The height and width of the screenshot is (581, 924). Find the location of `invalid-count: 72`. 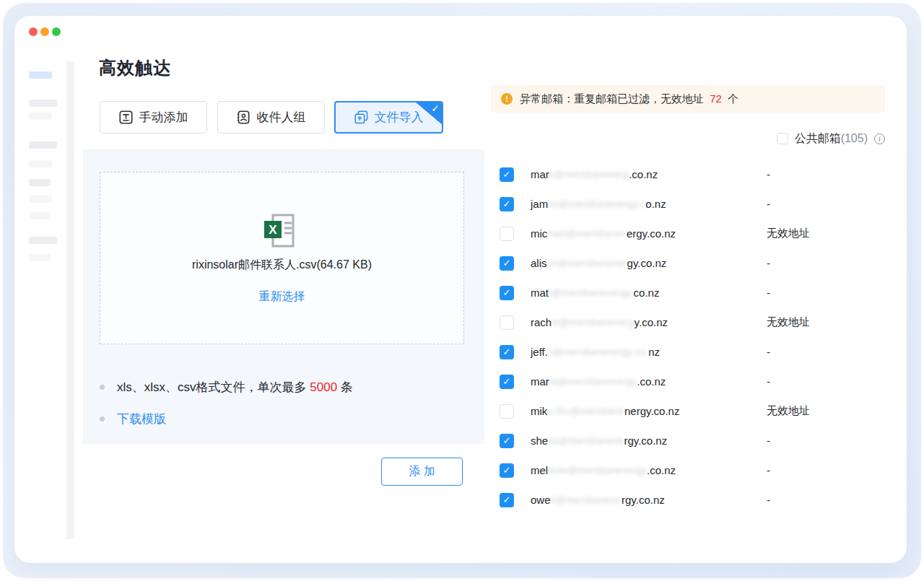

invalid-count: 72 is located at coordinates (716, 98).